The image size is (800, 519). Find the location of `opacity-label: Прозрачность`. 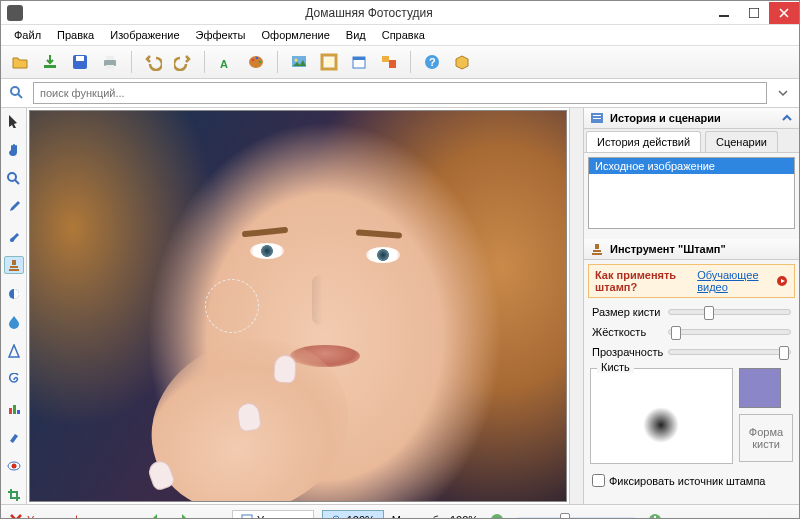

opacity-label: Прозрачность is located at coordinates (627, 352).